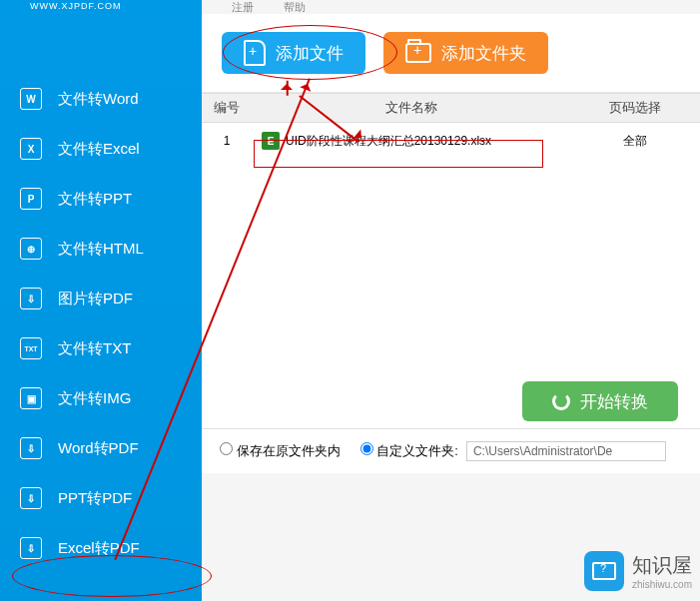  What do you see at coordinates (101, 398) in the screenshot?
I see `sidebar-item-file-to-img: ▣ 文件转IMG` at bounding box center [101, 398].